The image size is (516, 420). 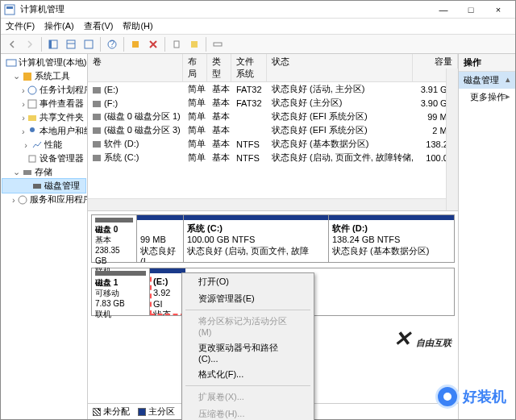 I want to click on toolbar-btn-a, so click(x=135, y=44).